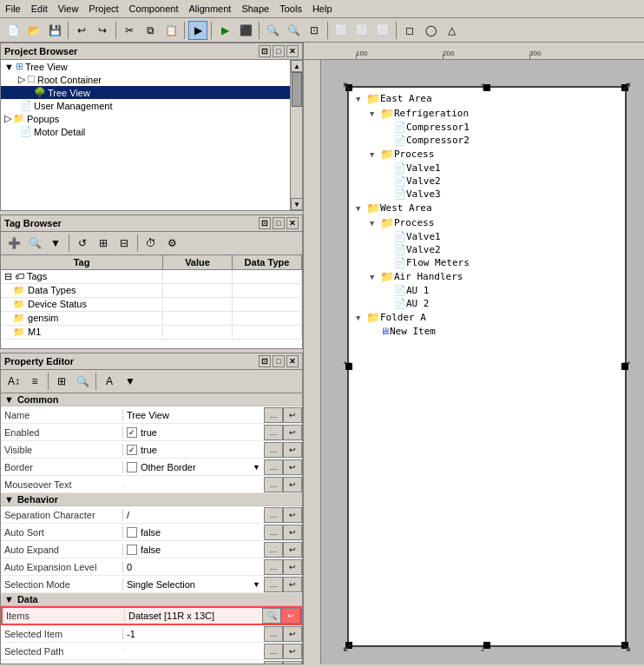 This screenshot has height=667, width=644. Describe the element at coordinates (151, 277) in the screenshot. I see `tag-row-tags: ⊟ 🏷 Tags` at that location.